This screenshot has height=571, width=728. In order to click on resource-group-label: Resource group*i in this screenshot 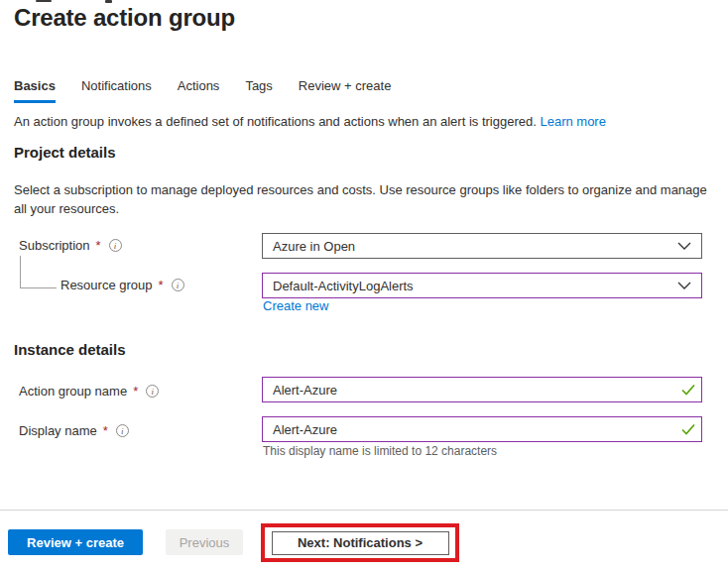, I will do `click(123, 286)`.